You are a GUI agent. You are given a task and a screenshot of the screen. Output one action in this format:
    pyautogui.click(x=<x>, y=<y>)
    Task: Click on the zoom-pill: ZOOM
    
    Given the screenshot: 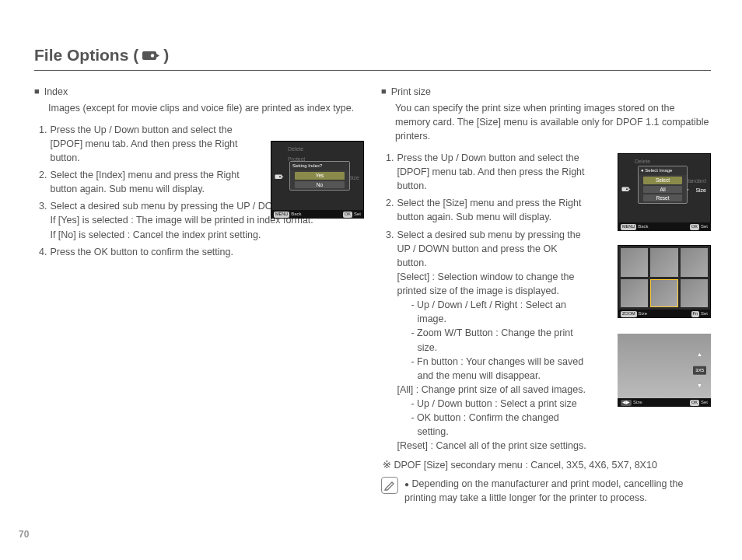 What is the action you would take?
    pyautogui.click(x=628, y=314)
    